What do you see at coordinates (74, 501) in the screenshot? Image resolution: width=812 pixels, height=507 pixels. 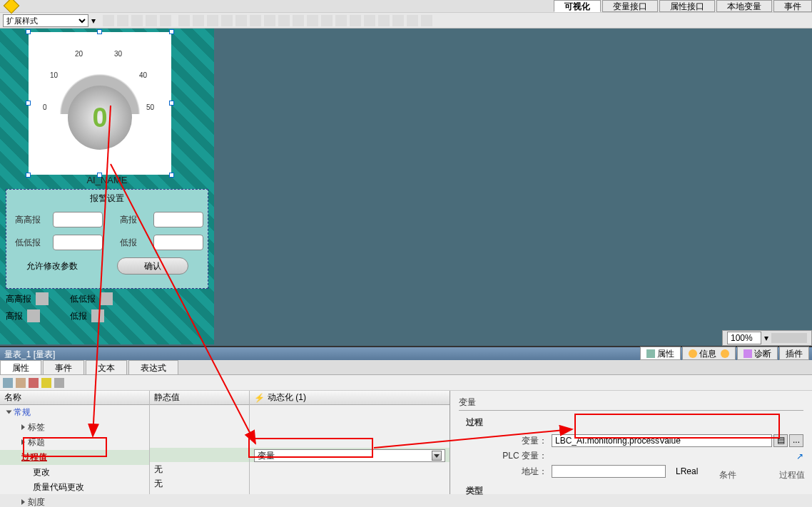 I see `tree-scale: 刻度` at bounding box center [74, 501].